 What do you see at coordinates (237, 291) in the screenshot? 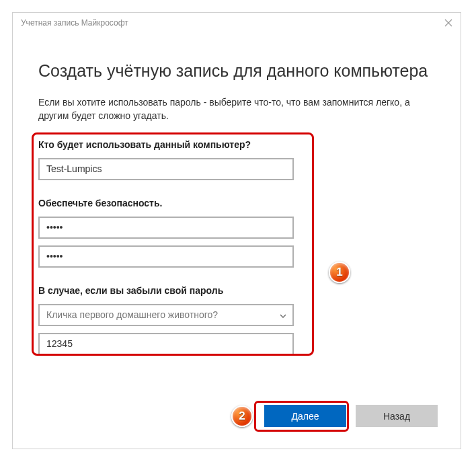
I see `forgot-label: В случае, если вы забыли свой пароль` at bounding box center [237, 291].